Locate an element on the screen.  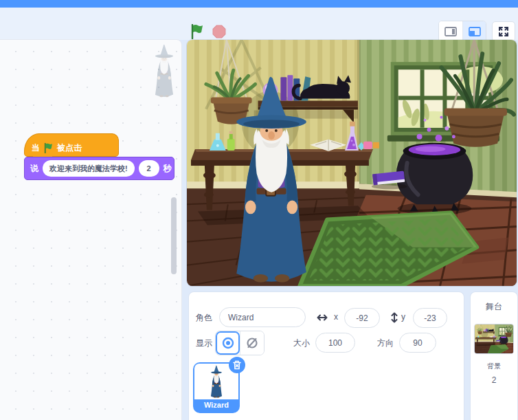
x-label: x is located at coordinates (336, 317).